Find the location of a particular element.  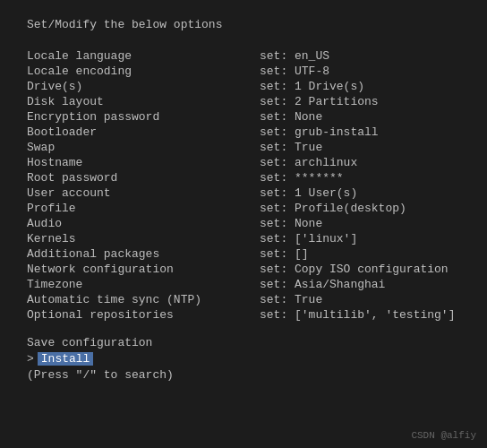

option-value: set: Copy ISO configuration is located at coordinates (355, 269).